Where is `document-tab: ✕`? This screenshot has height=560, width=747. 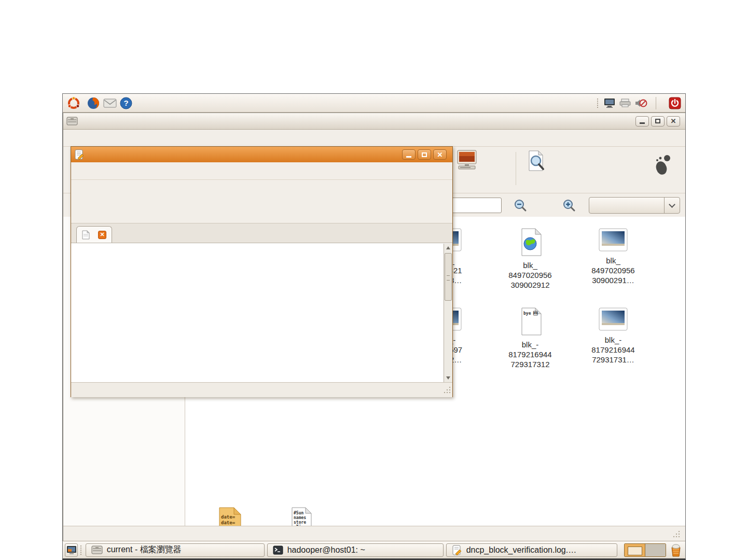
document-tab: ✕ is located at coordinates (94, 234).